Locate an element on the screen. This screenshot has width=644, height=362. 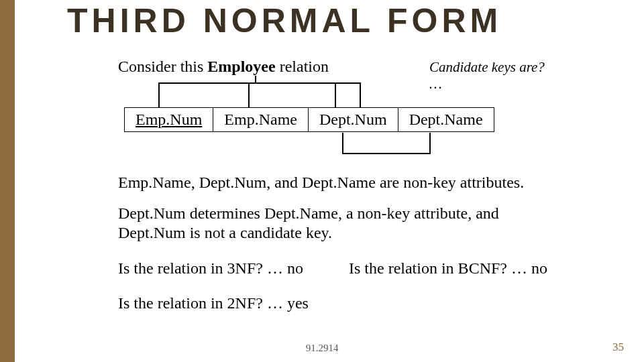
q-3nf: Is the relation in 3NF? … no is located at coordinates (211, 268).